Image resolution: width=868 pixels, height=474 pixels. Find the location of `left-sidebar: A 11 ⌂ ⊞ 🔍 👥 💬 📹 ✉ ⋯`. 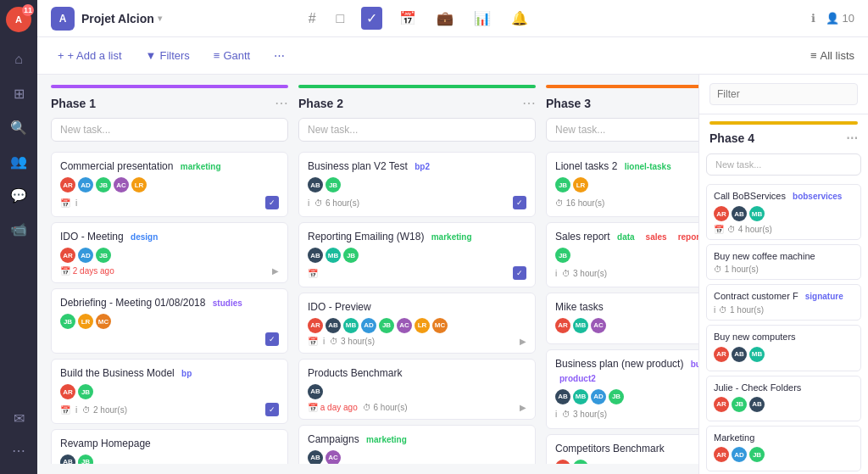

left-sidebar: A 11 ⌂ ⊞ 🔍 👥 💬 📹 ✉ ⋯ is located at coordinates (19, 237).